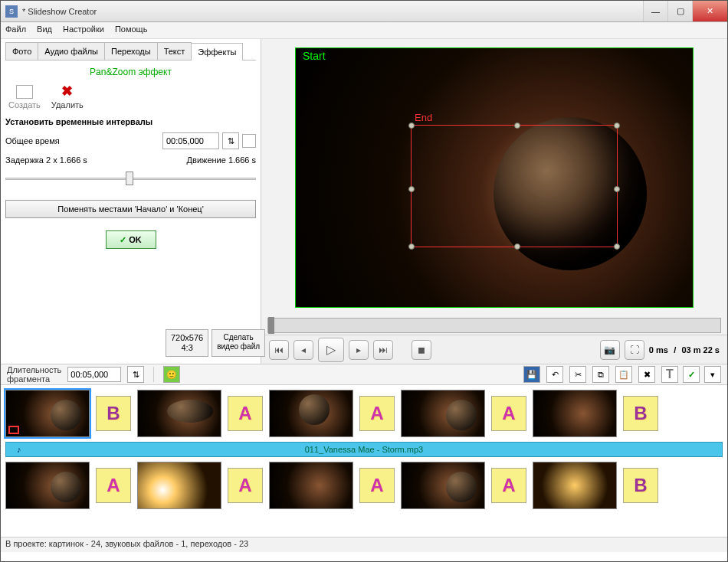 The width and height of the screenshot is (728, 562). What do you see at coordinates (172, 374) in the screenshot?
I see `face-thumbnail: 🙂` at bounding box center [172, 374].